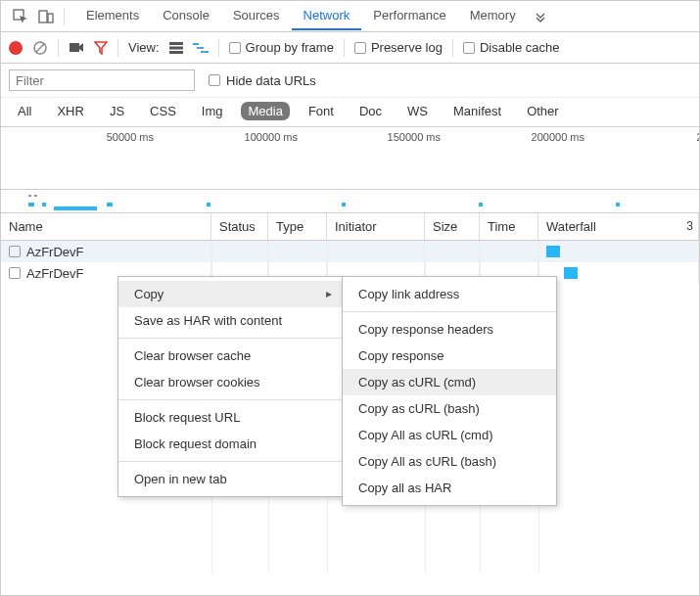 The width and height of the screenshot is (700, 596). Describe the element at coordinates (449, 435) in the screenshot. I see `submenu-copy-all-curl-cmd: Copy All as cURL (cmd)` at that location.